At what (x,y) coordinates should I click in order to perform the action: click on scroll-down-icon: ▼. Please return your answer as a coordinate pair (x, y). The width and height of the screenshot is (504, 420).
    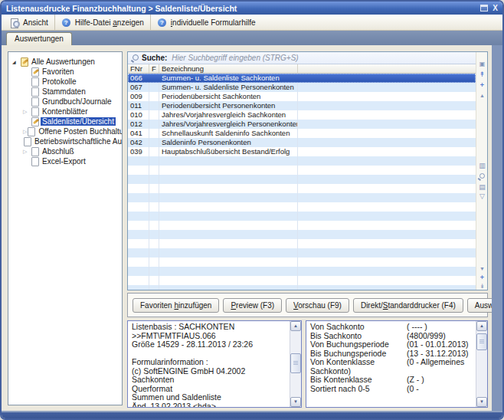
    Looking at the image, I should click on (483, 268).